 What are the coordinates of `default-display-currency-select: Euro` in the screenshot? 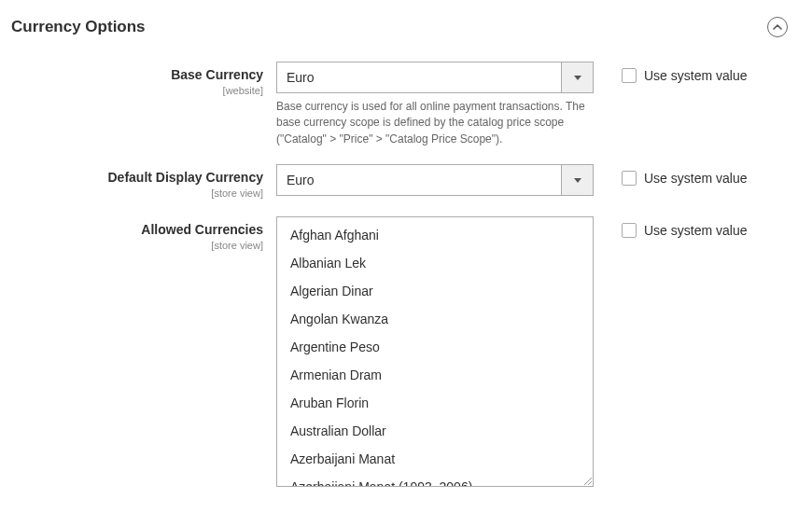 It's located at (435, 180).